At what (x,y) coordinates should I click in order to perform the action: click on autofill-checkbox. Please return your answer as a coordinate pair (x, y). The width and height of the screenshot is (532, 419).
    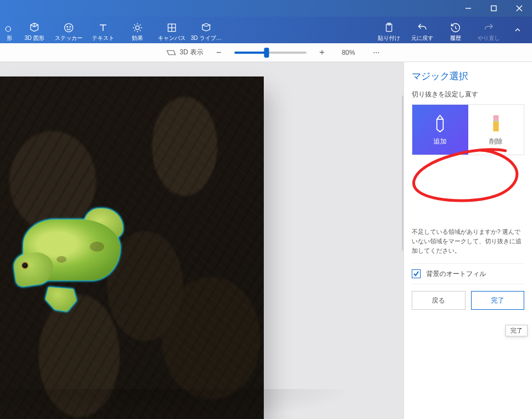
    Looking at the image, I should click on (416, 274).